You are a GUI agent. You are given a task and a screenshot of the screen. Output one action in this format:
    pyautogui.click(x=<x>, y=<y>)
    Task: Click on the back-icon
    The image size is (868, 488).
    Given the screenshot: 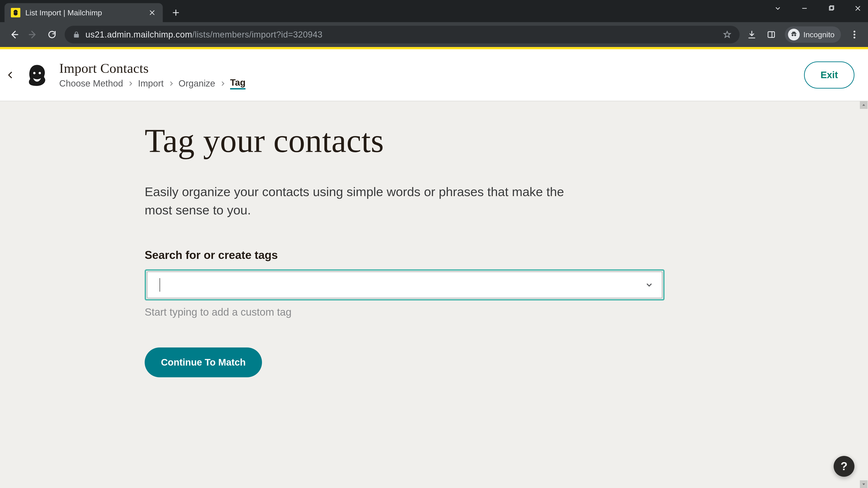 What is the action you would take?
    pyautogui.click(x=14, y=34)
    